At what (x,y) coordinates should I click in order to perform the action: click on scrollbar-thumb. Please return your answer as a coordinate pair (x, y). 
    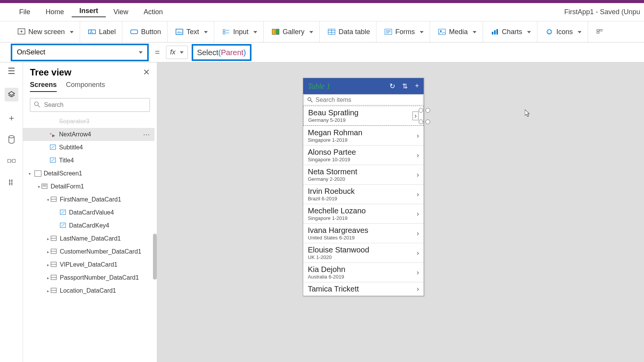
    Looking at the image, I should click on (155, 257).